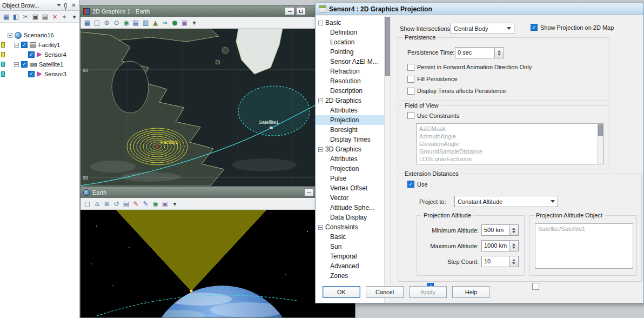 Image resolution: width=644 pixels, height=318 pixels. Describe the element at coordinates (469, 67) in the screenshot. I see `persistence-check-row: Persist in Forward Animation Direction O…` at that location.